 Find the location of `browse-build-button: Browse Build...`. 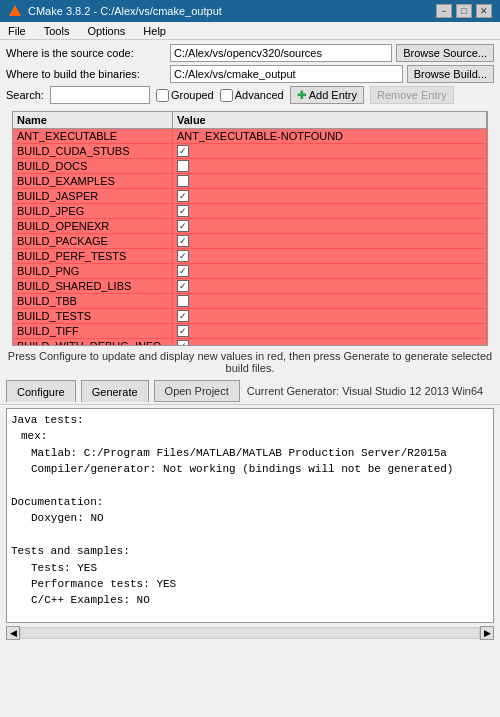

browse-build-button: Browse Build... is located at coordinates (450, 74).